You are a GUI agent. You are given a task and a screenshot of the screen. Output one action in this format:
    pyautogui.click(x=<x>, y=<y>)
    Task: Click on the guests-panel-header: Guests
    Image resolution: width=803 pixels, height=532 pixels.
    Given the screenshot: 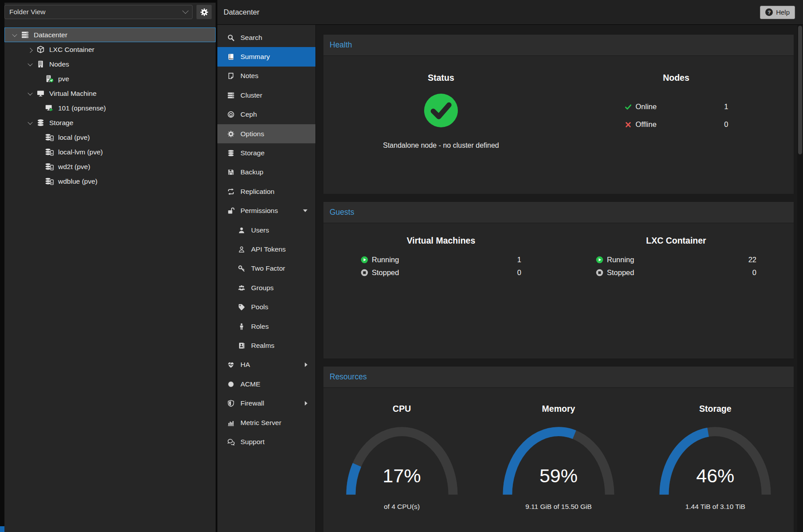 What is the action you would take?
    pyautogui.click(x=559, y=213)
    